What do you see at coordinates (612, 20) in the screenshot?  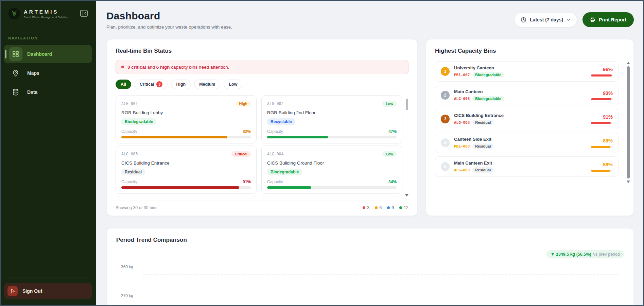 I see `print-report-label: Print Report` at bounding box center [612, 20].